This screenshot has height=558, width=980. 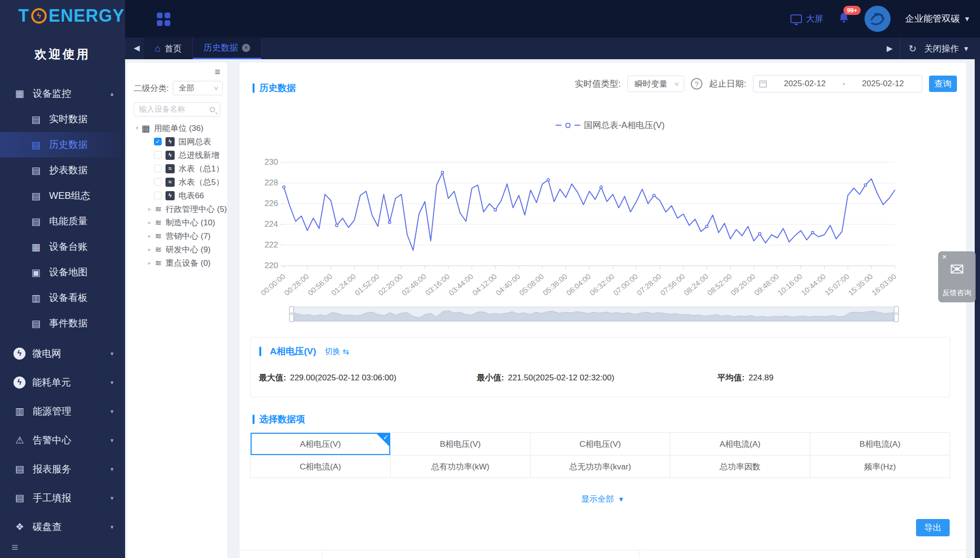 I want to click on category-select: 全部 ∨, so click(x=198, y=88).